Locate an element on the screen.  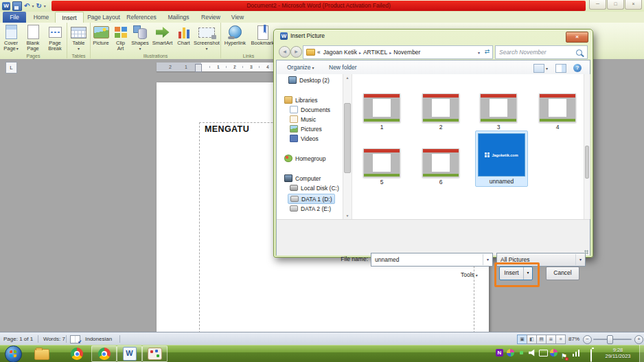
cancel-button: Cancel is located at coordinates (563, 273).